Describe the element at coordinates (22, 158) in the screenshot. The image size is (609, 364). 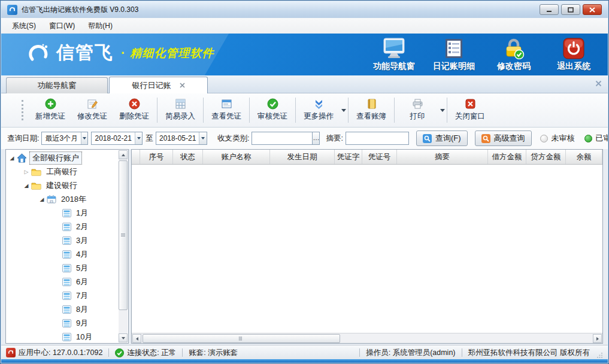
I see `home-icon` at that location.